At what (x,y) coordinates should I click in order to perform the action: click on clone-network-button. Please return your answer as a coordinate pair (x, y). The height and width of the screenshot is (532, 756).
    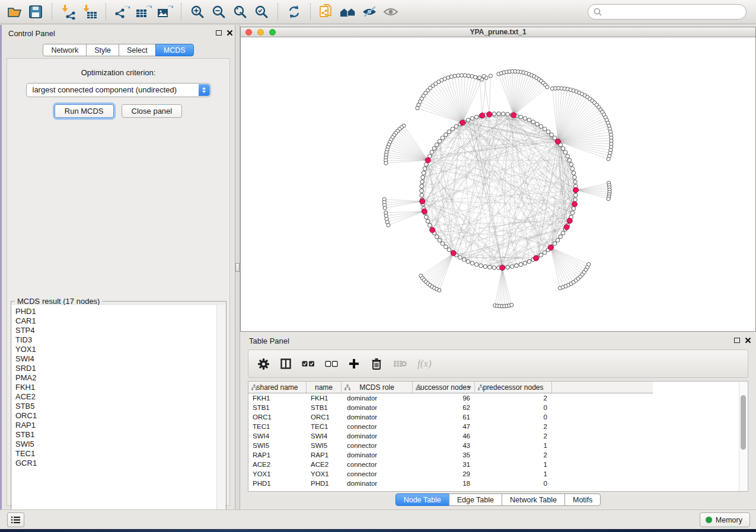
    Looking at the image, I should click on (327, 12).